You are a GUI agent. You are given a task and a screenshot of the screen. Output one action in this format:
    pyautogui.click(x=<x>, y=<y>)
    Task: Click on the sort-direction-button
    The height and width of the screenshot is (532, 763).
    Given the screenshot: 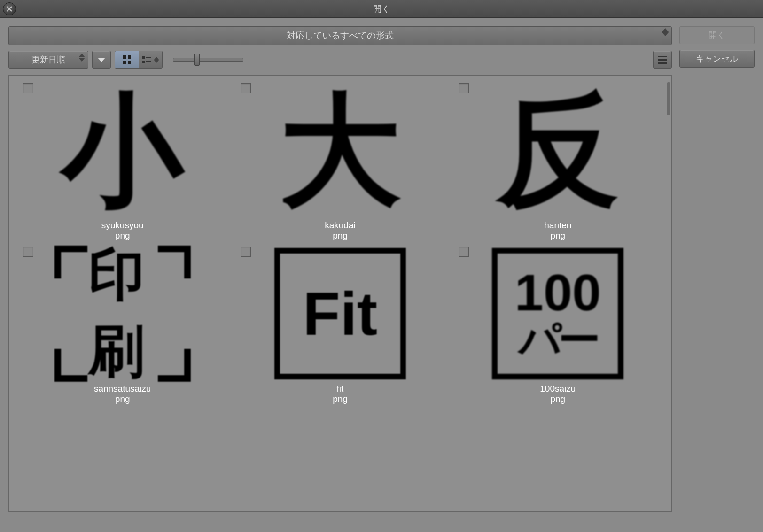 What is the action you would take?
    pyautogui.click(x=101, y=60)
    